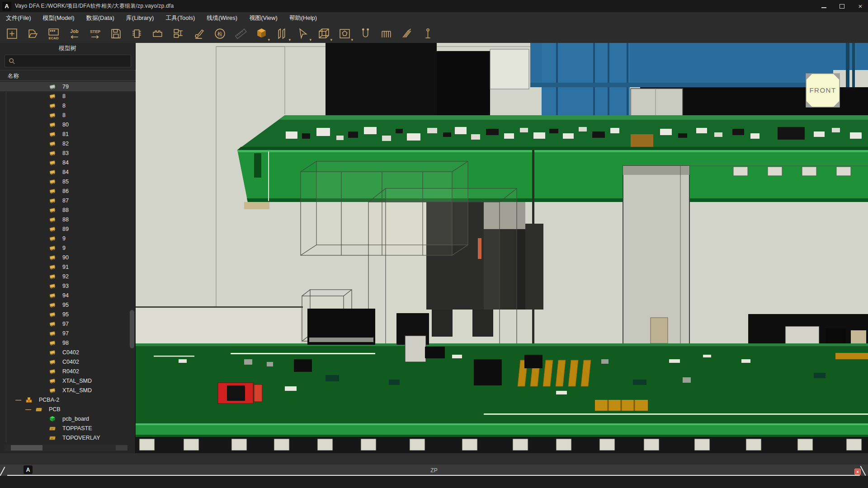  What do you see at coordinates (68, 296) in the screenshot?
I see `tree-item-94: 94` at bounding box center [68, 296].